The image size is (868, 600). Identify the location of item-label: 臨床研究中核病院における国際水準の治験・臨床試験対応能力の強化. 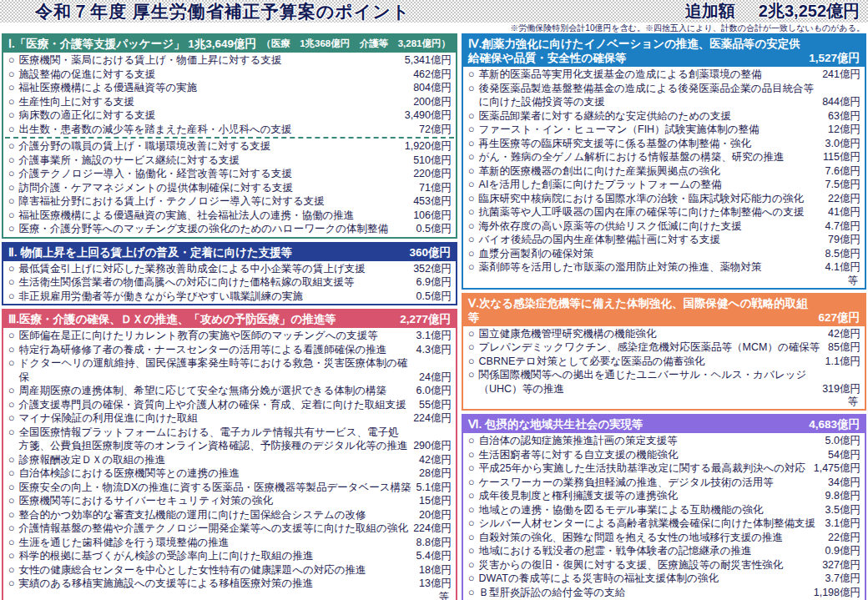
(651, 199).